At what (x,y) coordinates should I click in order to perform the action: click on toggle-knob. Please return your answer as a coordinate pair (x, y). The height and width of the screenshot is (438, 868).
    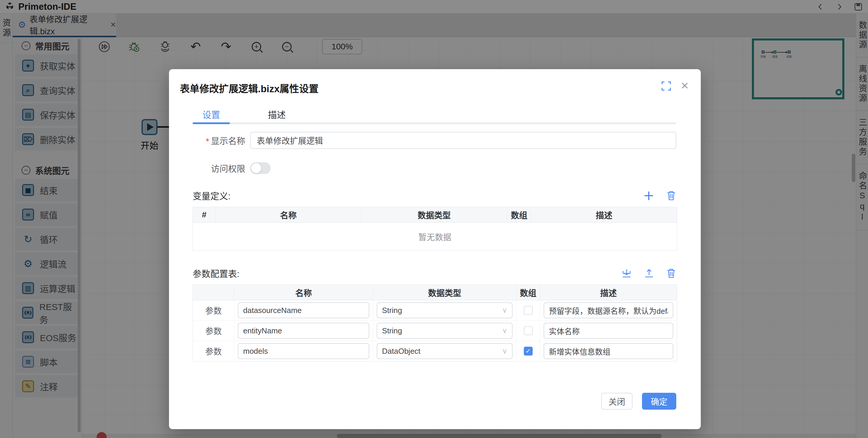
    Looking at the image, I should click on (256, 168).